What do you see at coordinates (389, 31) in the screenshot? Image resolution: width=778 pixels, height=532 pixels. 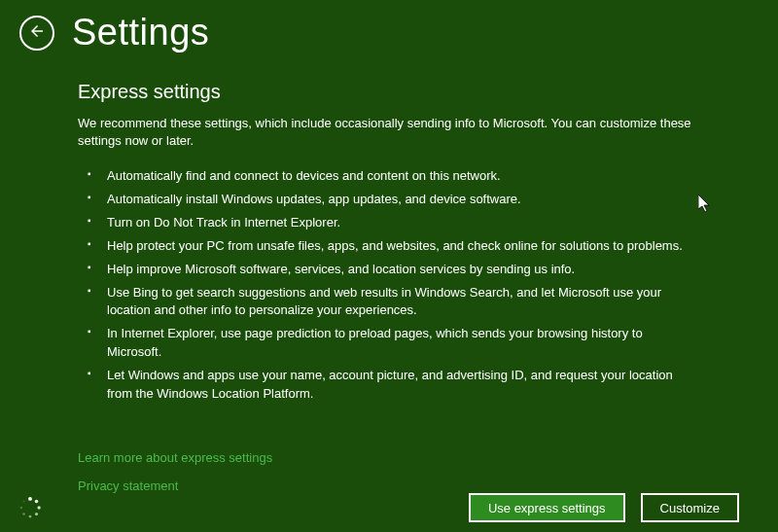 I see `header: Settings` at bounding box center [389, 31].